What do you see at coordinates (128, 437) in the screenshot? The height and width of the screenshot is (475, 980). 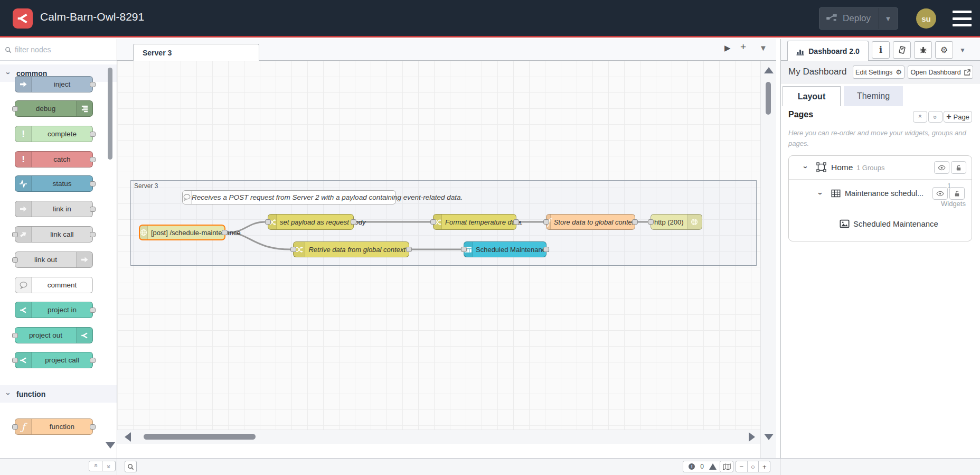 I see `scroll-left-arrow` at bounding box center [128, 437].